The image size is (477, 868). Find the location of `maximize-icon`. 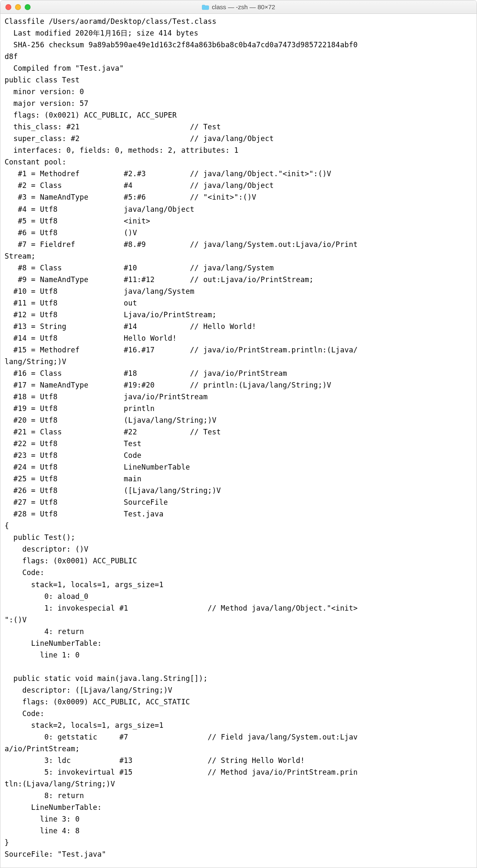

maximize-icon is located at coordinates (28, 7).